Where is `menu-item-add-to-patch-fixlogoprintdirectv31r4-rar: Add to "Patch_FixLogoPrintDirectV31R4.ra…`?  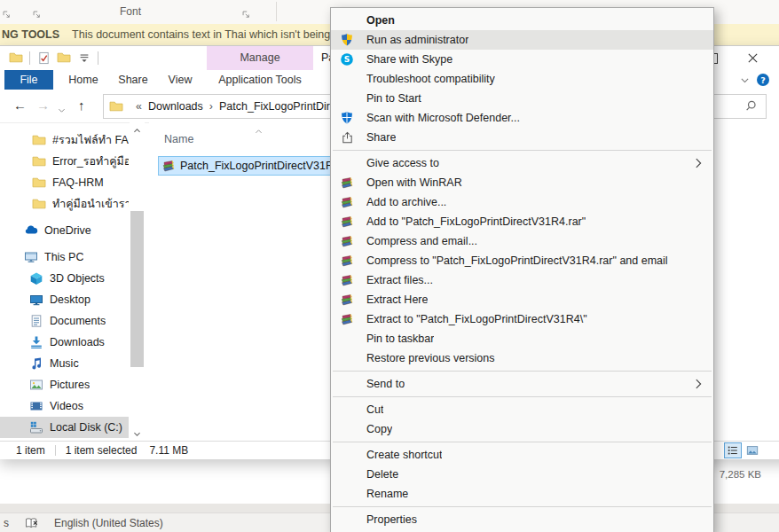 menu-item-add-to-patch-fixlogoprintdirectv31r4-rar: Add to "Patch_FixLogoPrintDirectV31R4.ra… is located at coordinates (522, 222).